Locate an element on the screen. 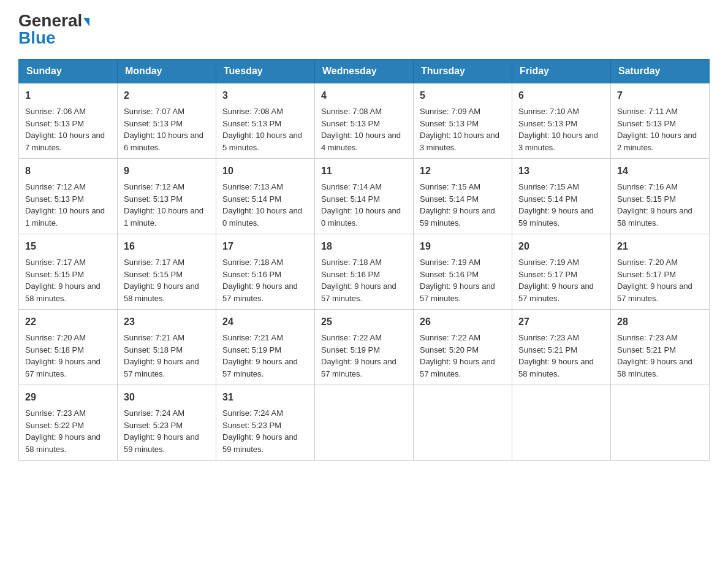  day-number: 9 is located at coordinates (167, 171).